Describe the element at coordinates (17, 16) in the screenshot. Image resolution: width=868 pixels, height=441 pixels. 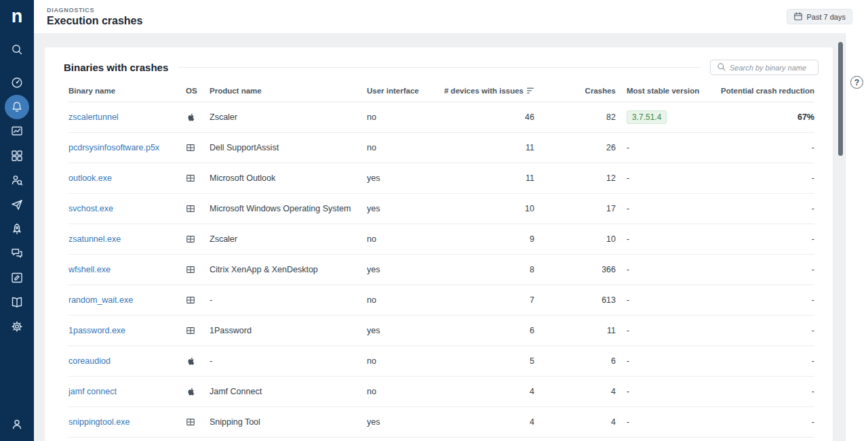
I see `nexthink-logo: n` at that location.